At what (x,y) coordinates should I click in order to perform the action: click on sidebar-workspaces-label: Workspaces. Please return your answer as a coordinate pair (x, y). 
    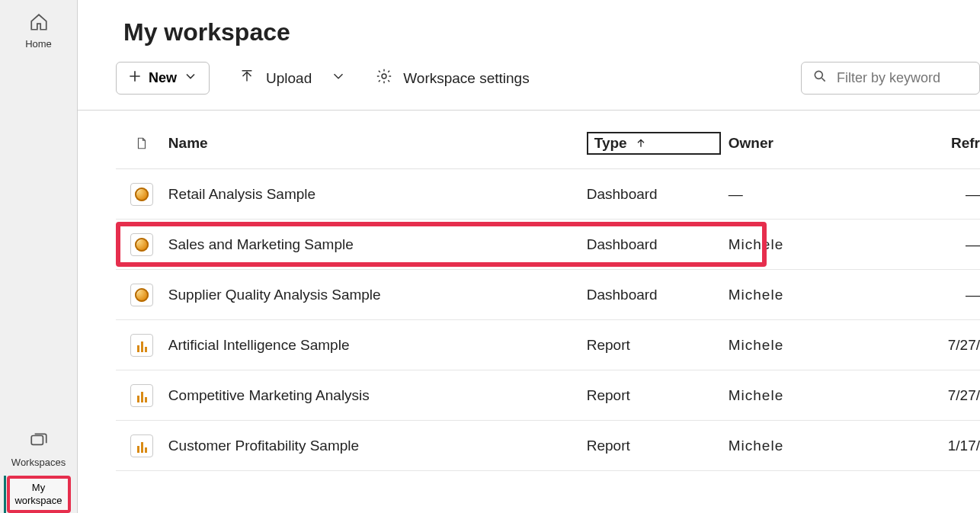
    Looking at the image, I should click on (38, 462).